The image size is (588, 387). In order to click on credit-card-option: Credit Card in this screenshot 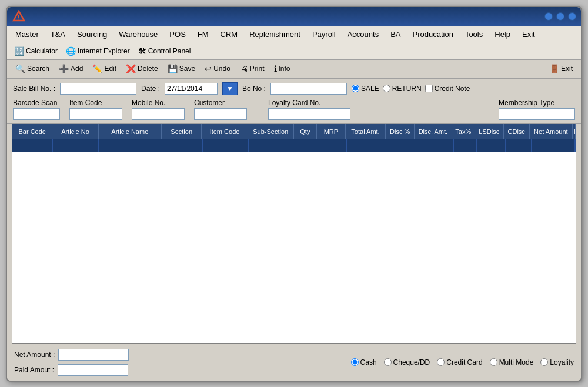, I will do `click(460, 362)`.